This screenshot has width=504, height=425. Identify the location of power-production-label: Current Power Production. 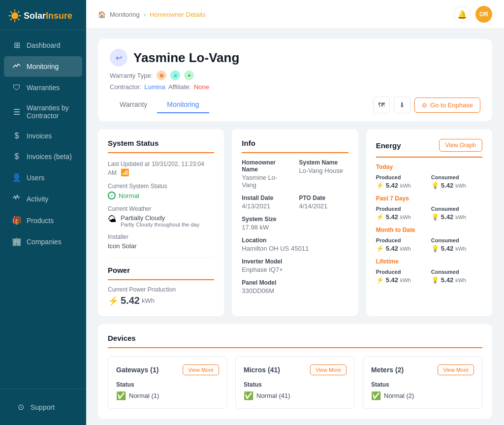
(161, 290).